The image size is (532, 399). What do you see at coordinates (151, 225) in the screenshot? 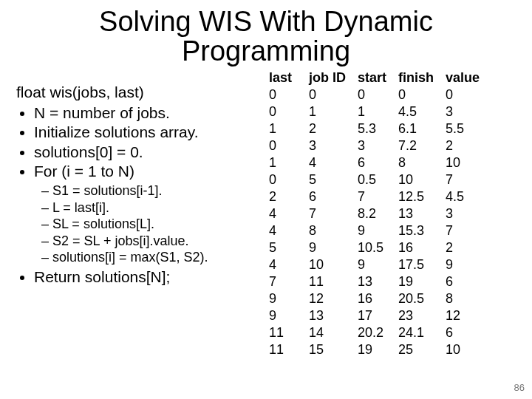
I see `inner-step: SL = solutions[L].` at bounding box center [151, 225].